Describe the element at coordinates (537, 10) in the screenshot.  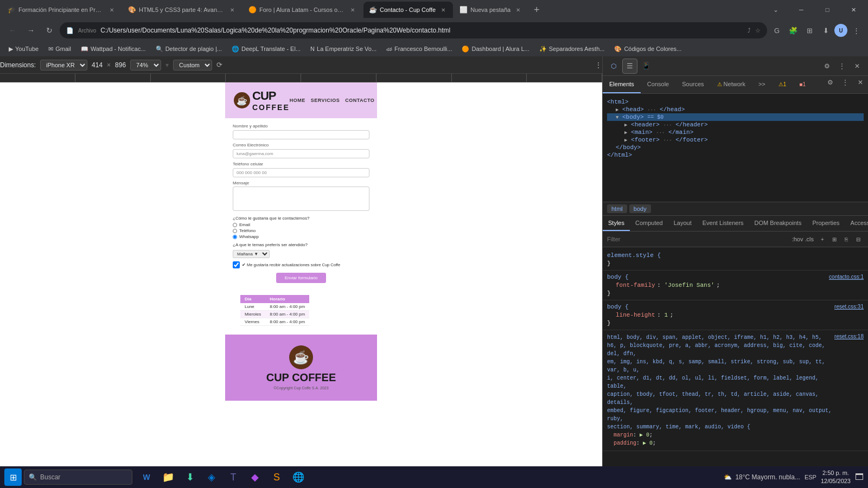
I see `new-tab-button: +` at that location.